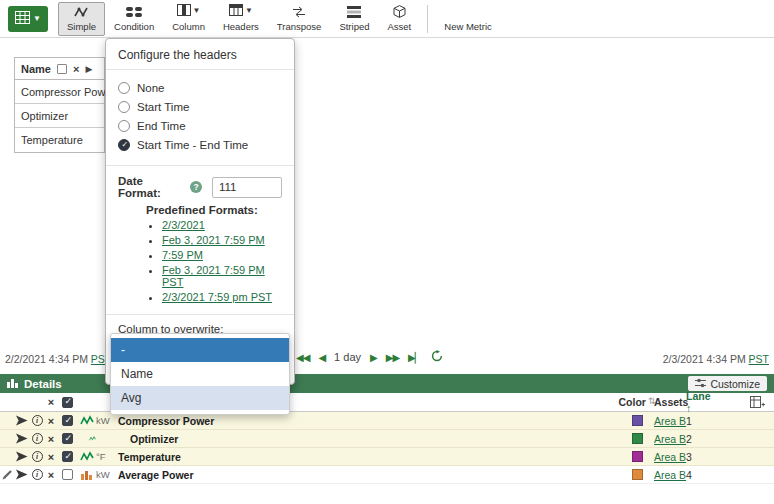 The height and width of the screenshot is (504, 774). I want to click on radio-option-none: None, so click(200, 88).